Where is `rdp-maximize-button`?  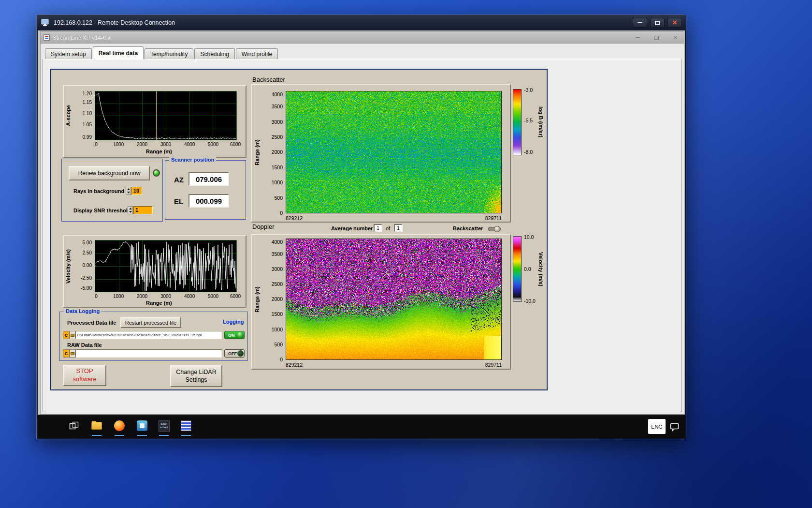
rdp-maximize-button is located at coordinates (657, 23).